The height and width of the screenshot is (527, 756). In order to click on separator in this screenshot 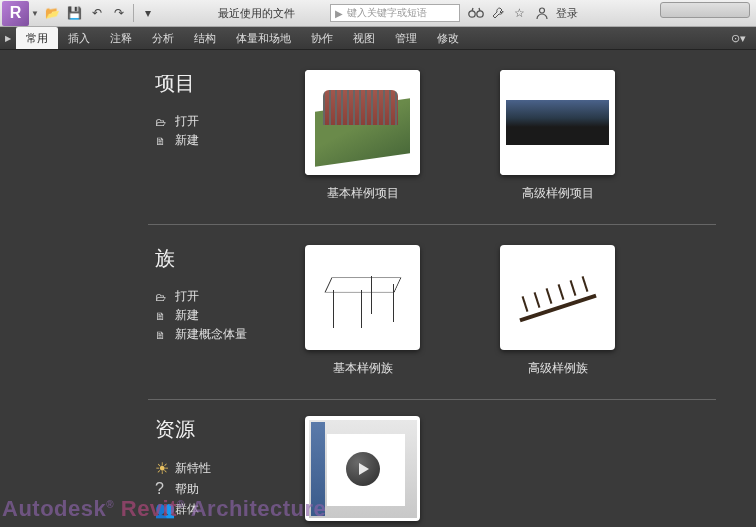, I will do `click(134, 13)`.